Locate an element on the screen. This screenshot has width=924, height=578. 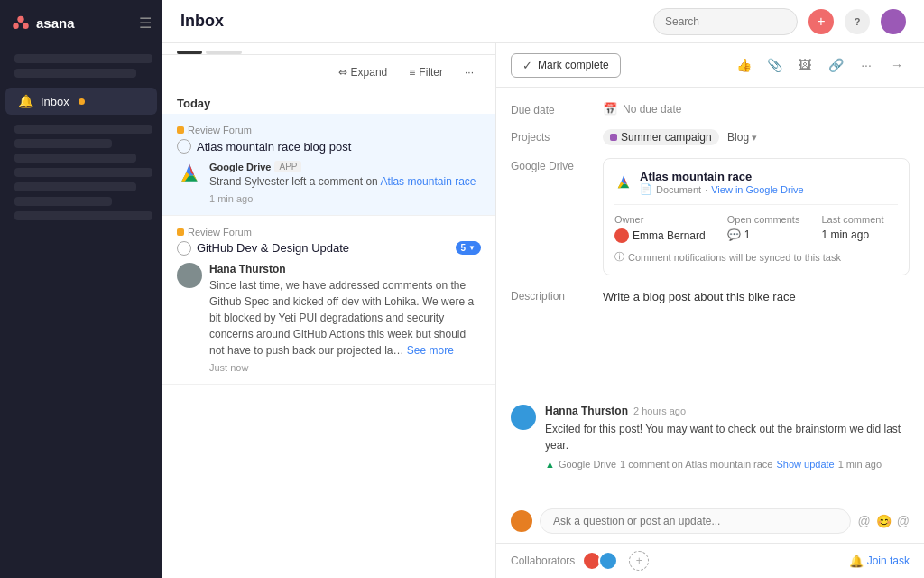
collaborators-label: Collaborators is located at coordinates (543, 561).